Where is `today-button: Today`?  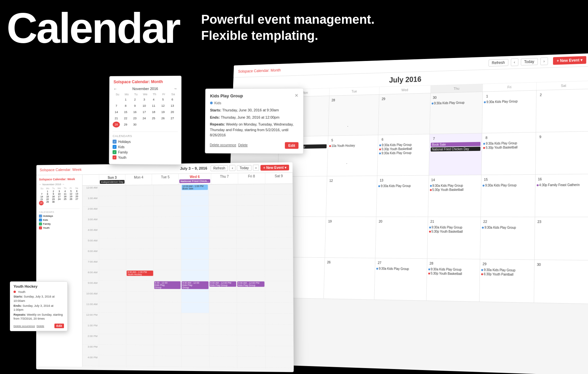 today-button: Today is located at coordinates (529, 62).